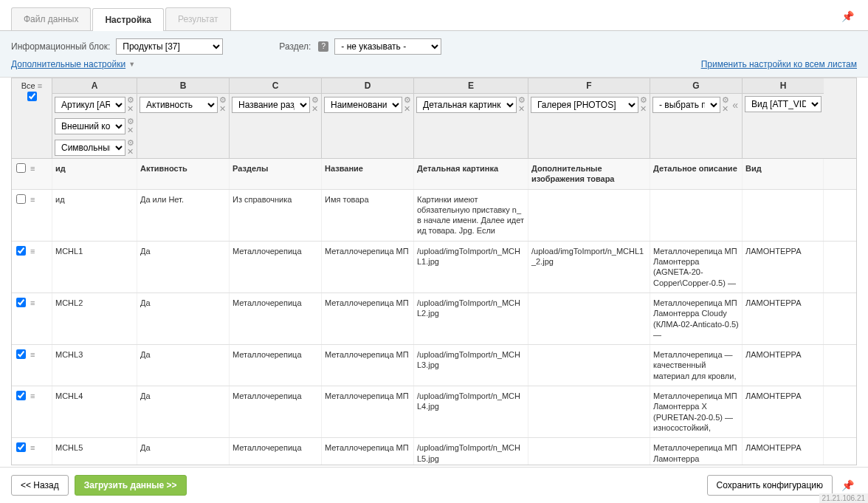  Describe the element at coordinates (323, 47) in the screenshot. I see `help-icon: ?` at that location.